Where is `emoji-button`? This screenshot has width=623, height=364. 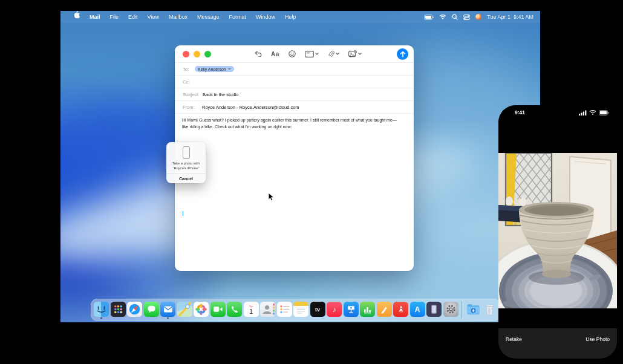 emoji-button is located at coordinates (292, 54).